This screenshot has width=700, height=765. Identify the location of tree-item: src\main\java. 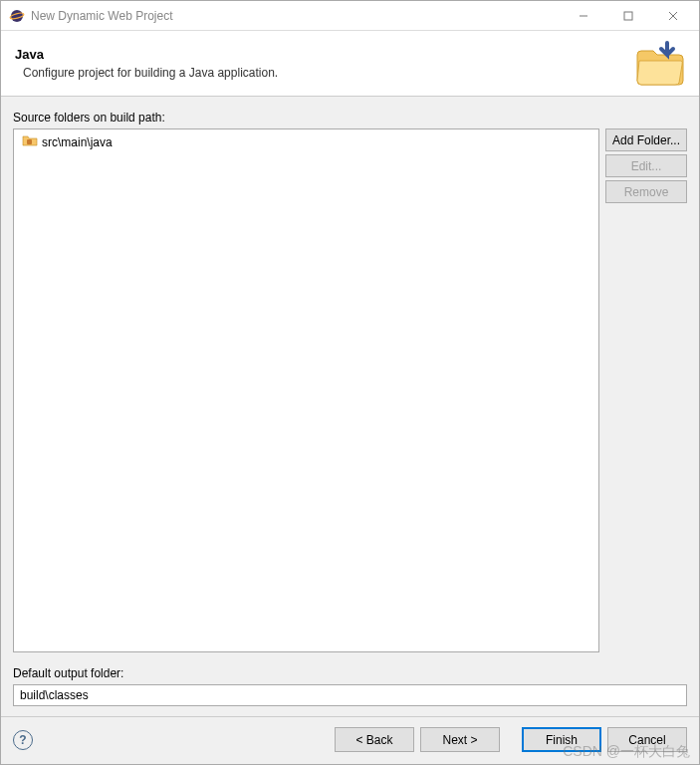
(307, 141).